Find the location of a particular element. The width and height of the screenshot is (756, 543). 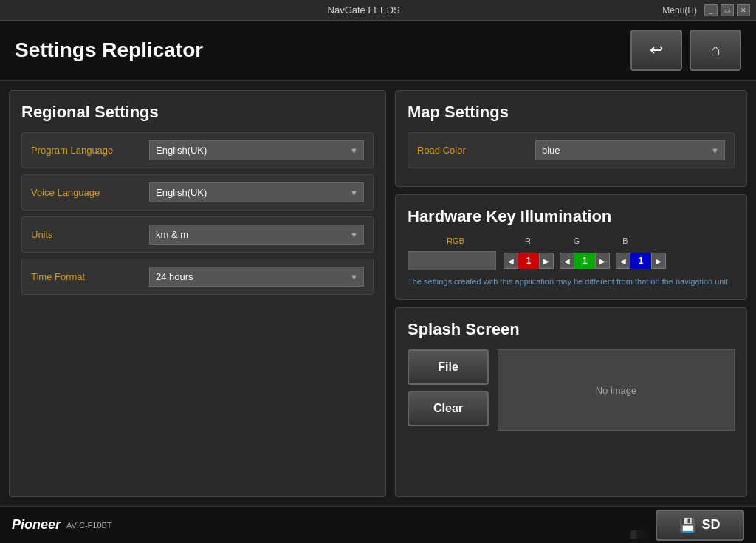

footer-pattern: ▓▒░ is located at coordinates (639, 533).